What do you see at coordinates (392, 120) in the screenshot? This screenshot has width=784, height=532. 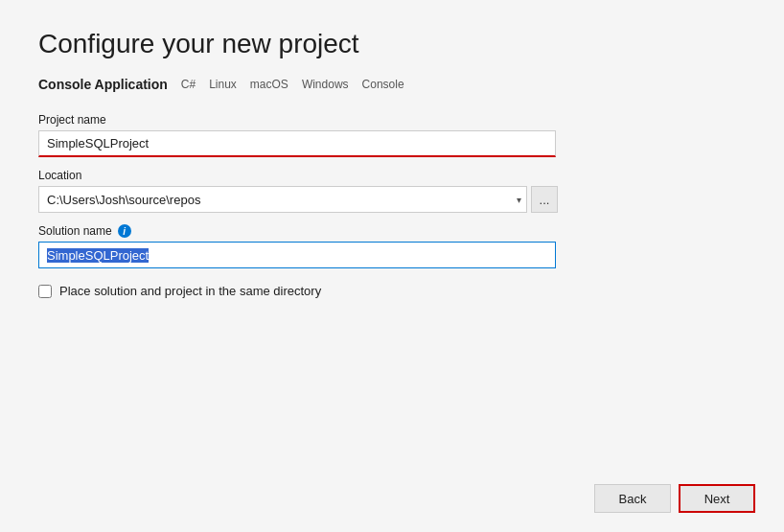 I see `project-name-label: Project name` at bounding box center [392, 120].